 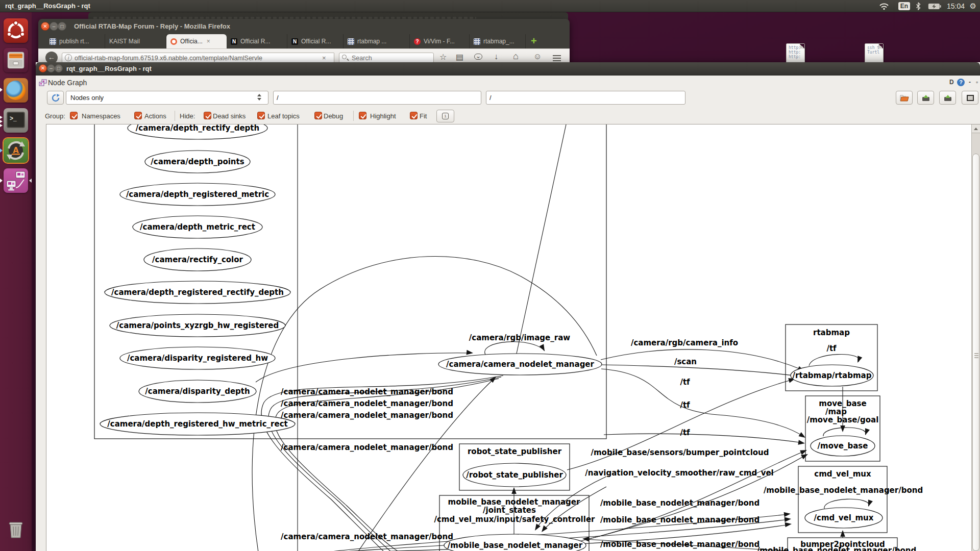 What do you see at coordinates (443, 57) in the screenshot?
I see `star-icon: ☆` at bounding box center [443, 57].